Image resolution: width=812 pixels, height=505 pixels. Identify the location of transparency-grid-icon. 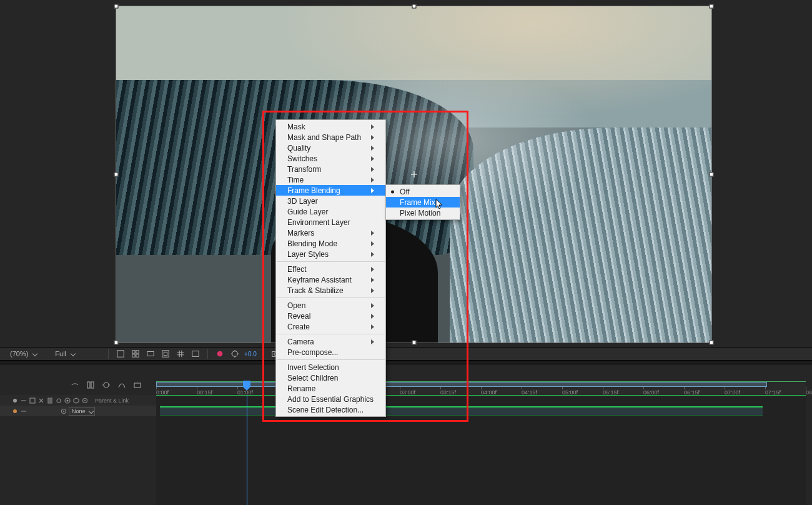
(136, 354).